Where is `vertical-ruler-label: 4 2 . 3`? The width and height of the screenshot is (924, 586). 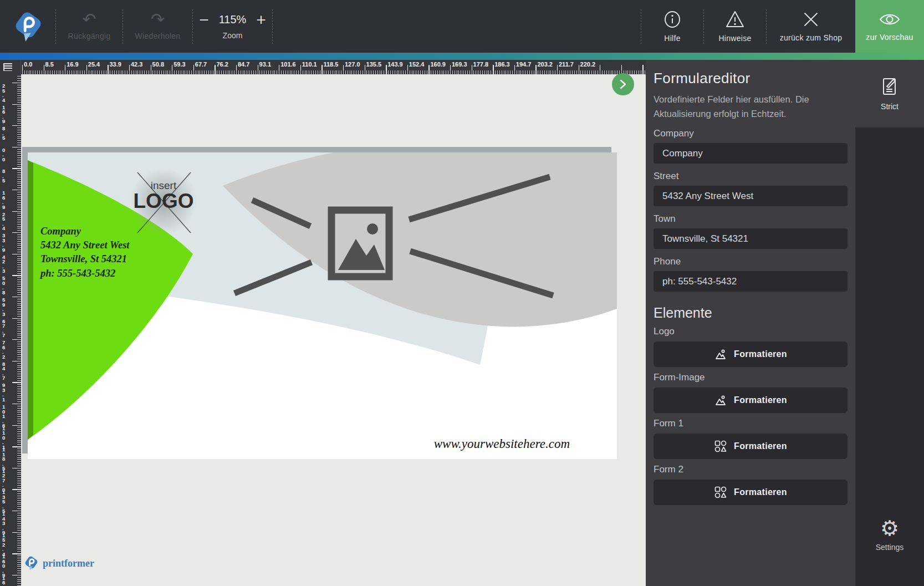
vertical-ruler-label: 4 2 . 3 is located at coordinates (3, 264).